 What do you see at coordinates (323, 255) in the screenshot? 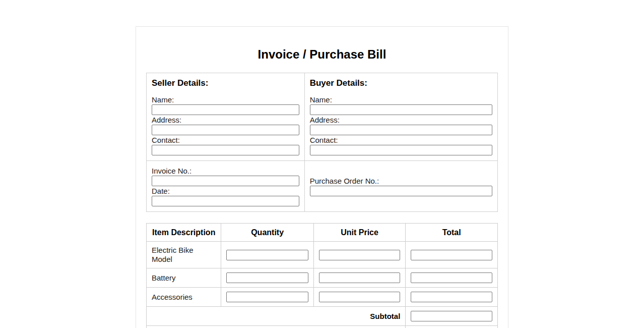
I see `item-row-electric-bike: Electric Bike Model` at bounding box center [323, 255].